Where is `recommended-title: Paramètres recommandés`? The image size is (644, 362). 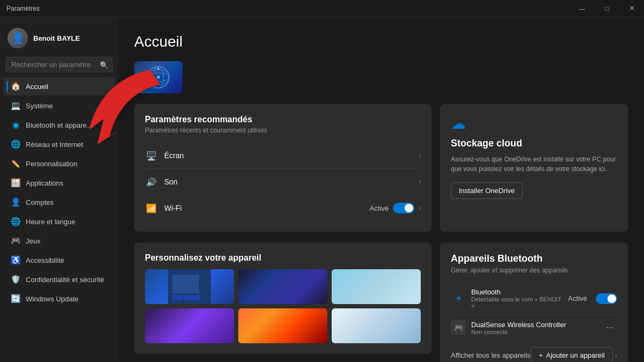
recommended-title: Paramètres recommandés is located at coordinates (283, 120).